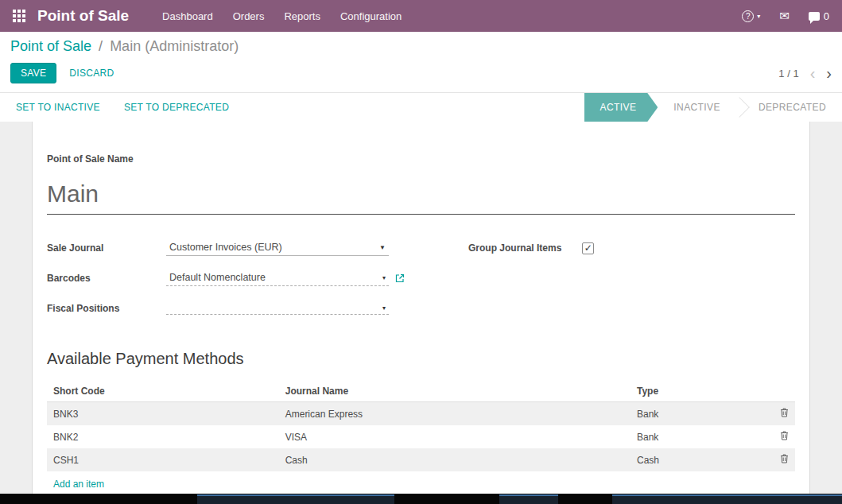 Image resolution: width=842 pixels, height=504 pixels. I want to click on cell-journal: Cash, so click(455, 459).